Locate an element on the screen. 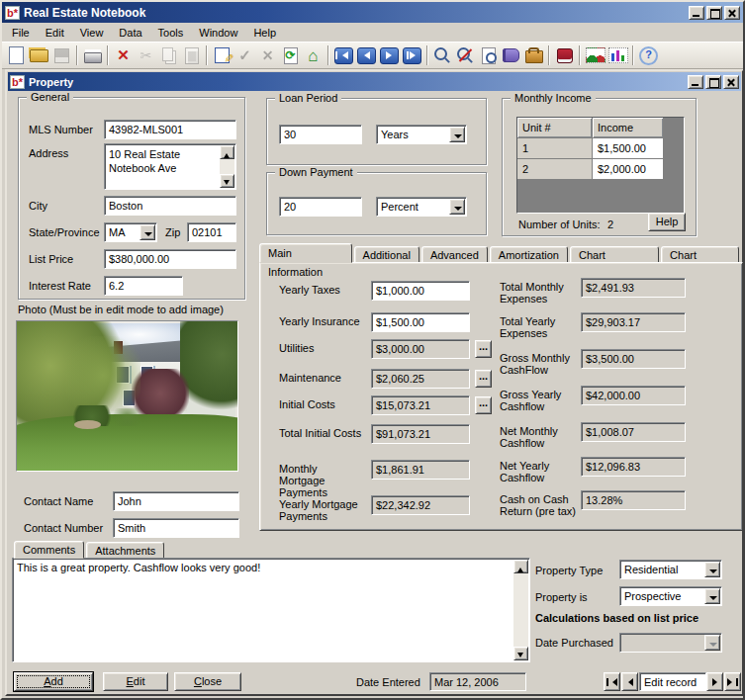  tab-chart-expenses: Chart Expenses is located at coordinates (614, 255).